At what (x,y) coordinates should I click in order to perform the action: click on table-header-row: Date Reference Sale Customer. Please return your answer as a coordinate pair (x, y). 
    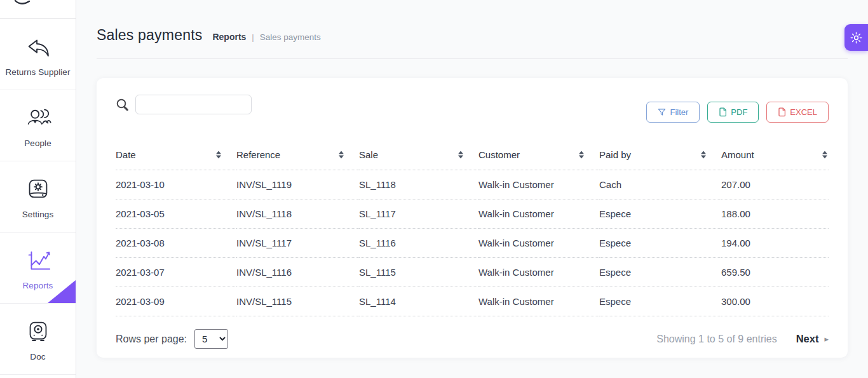
    Looking at the image, I should click on (472, 155).